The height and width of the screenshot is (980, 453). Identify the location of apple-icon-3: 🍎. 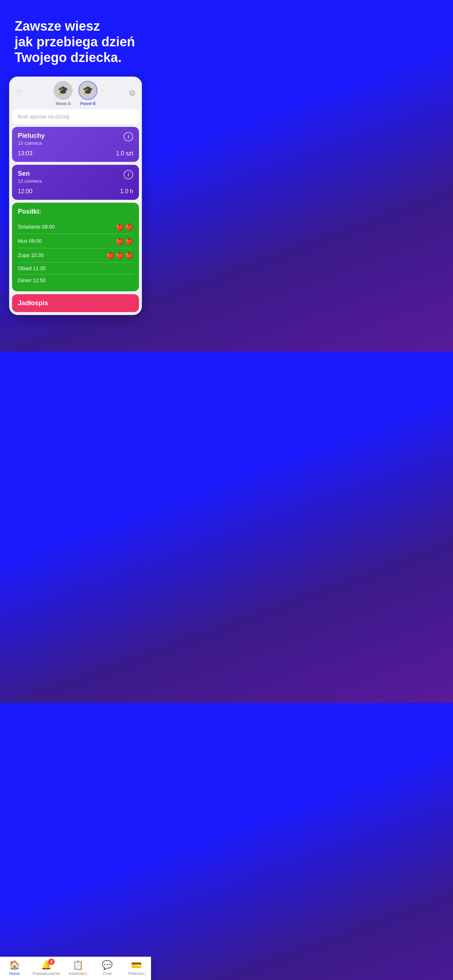
(120, 241).